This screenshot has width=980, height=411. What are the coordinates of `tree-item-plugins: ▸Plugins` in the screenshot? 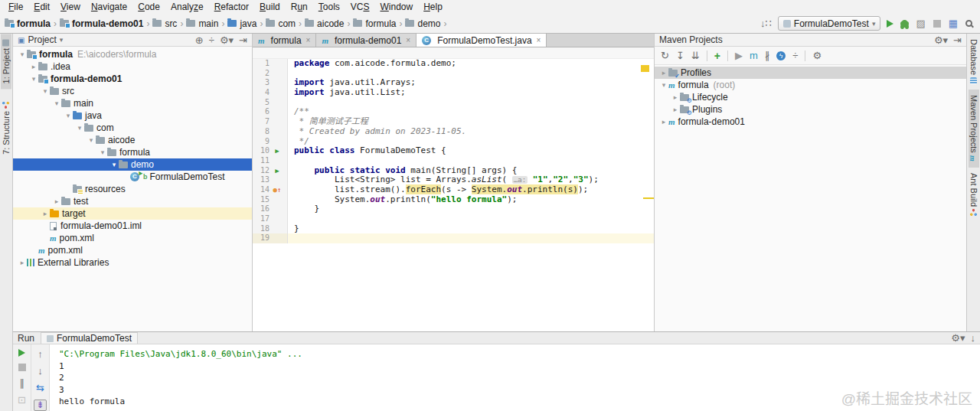 It's located at (810, 109).